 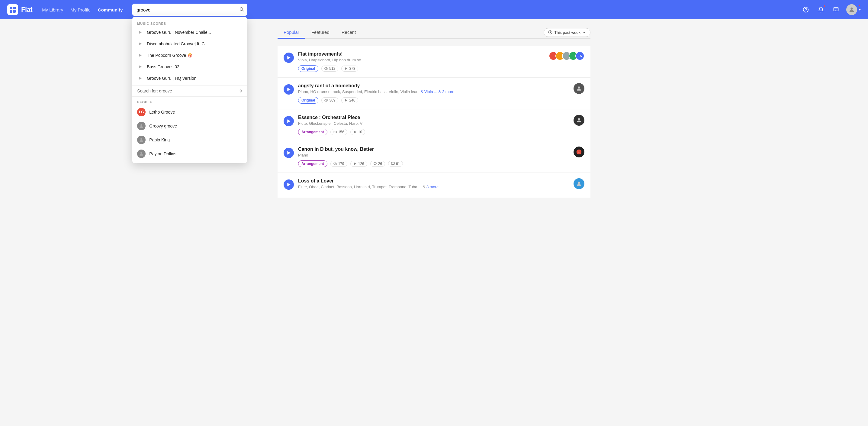 I want to click on dropdown-score-4: Bass Grooves 02, so click(x=190, y=67).